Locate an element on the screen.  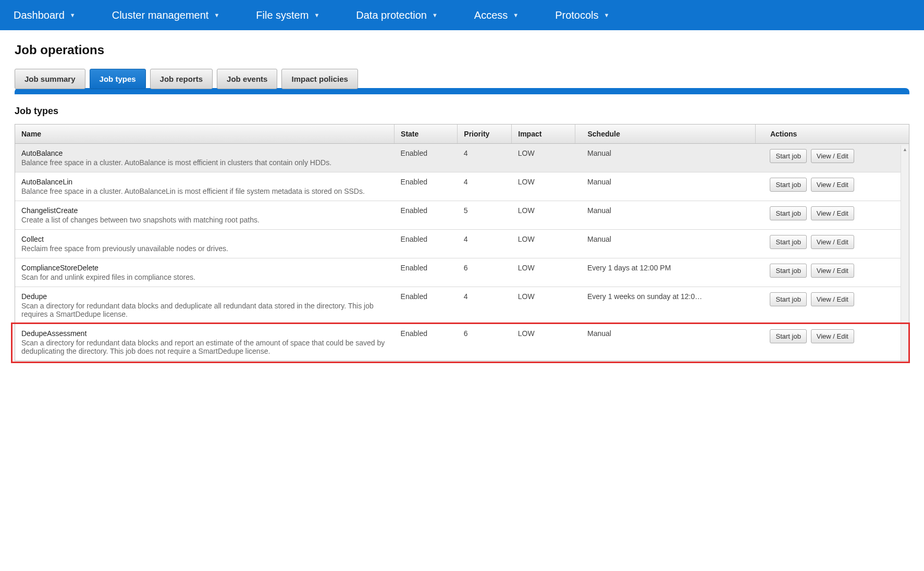
col-header-priority: Priority is located at coordinates (485, 134).